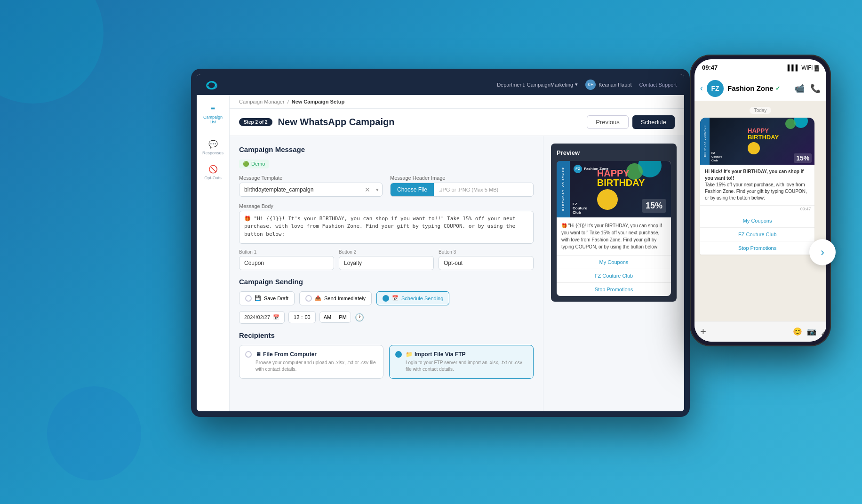 The width and height of the screenshot is (862, 504). What do you see at coordinates (258, 164) in the screenshot?
I see `demo-label: Demo` at bounding box center [258, 164].